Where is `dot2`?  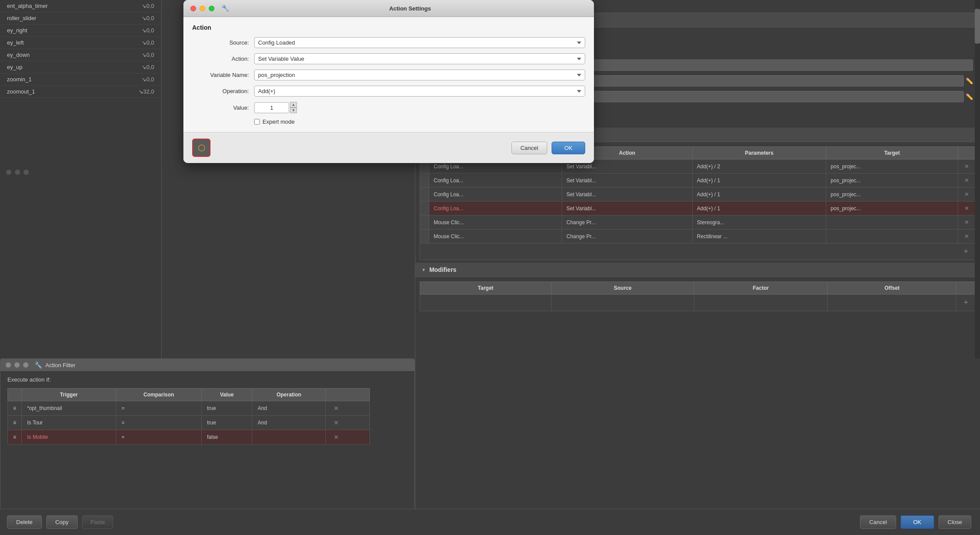
dot2 is located at coordinates (17, 365).